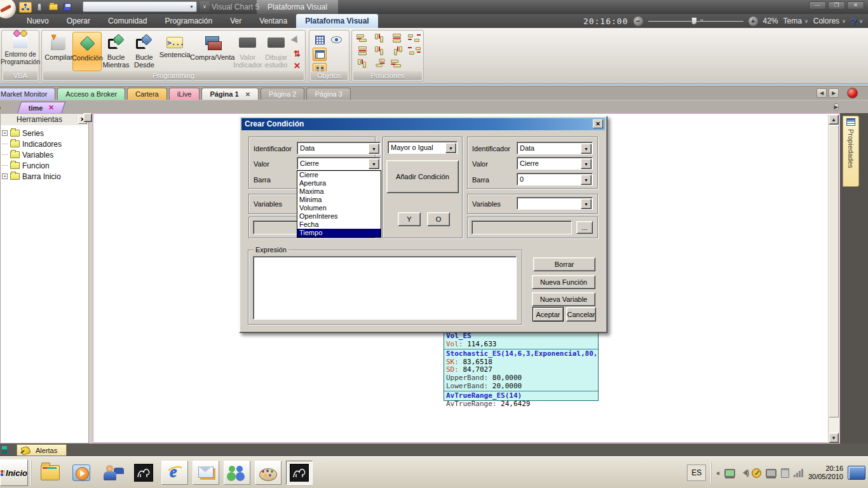 The width and height of the screenshot is (868, 488). I want to click on tree-item-funcion: Funcion, so click(31, 165).